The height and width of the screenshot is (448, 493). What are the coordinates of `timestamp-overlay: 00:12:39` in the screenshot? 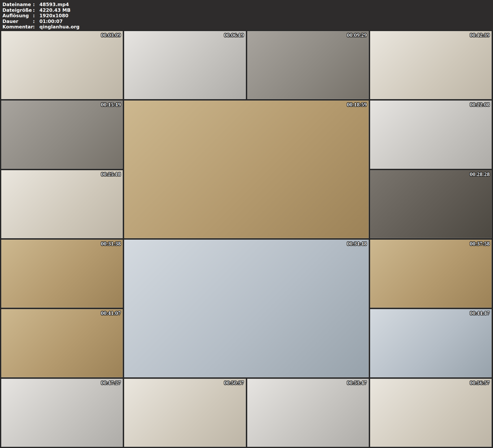 It's located at (480, 35).